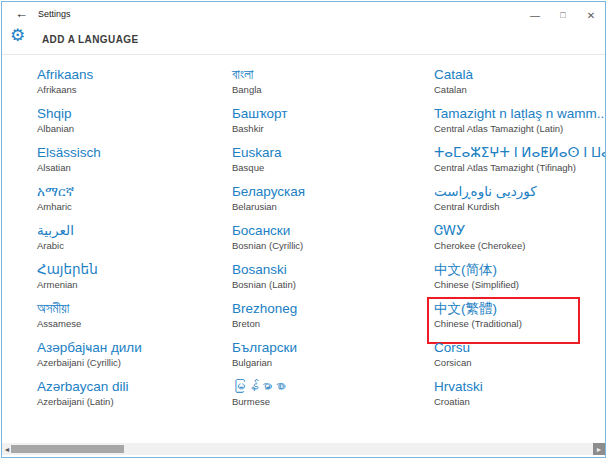  Describe the element at coordinates (68, 449) in the screenshot. I see `scrollbar-thumb` at that location.